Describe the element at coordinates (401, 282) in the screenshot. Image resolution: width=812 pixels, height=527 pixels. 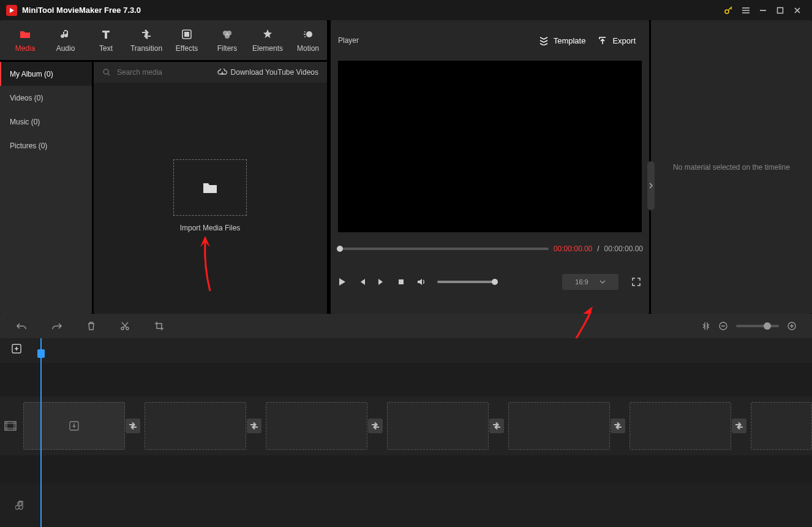
I see `stop-button` at that location.